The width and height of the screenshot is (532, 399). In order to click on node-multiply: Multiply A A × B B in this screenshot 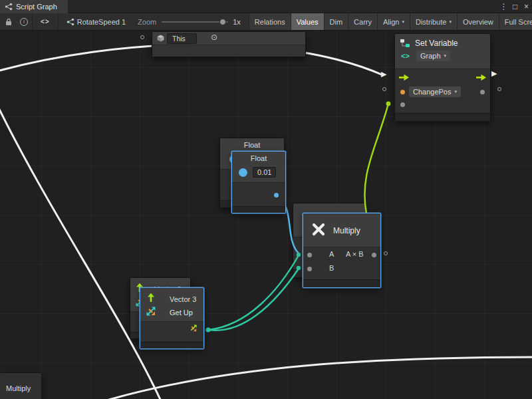, I will do `click(342, 250)`.